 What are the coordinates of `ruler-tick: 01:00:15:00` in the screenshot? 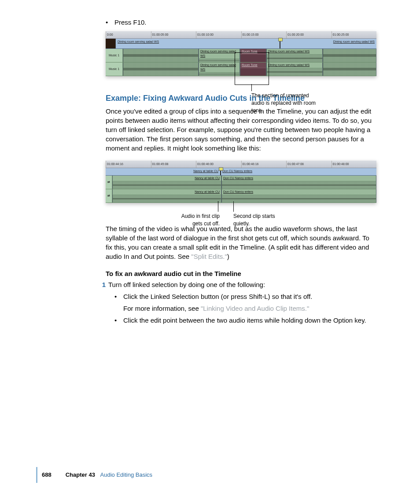 It's located at (264, 35).